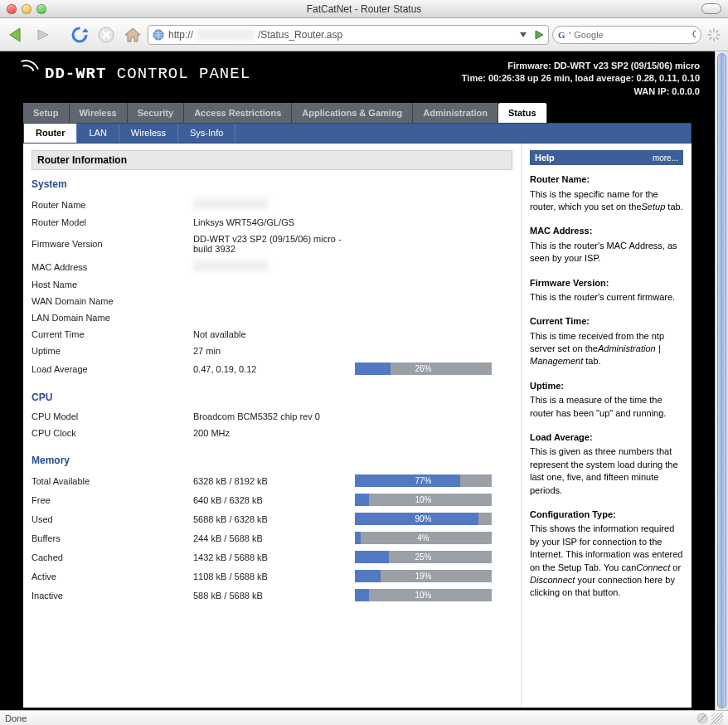 Image resolution: width=728 pixels, height=725 pixels. What do you see at coordinates (51, 133) in the screenshot?
I see `subtab-router: Router` at bounding box center [51, 133].